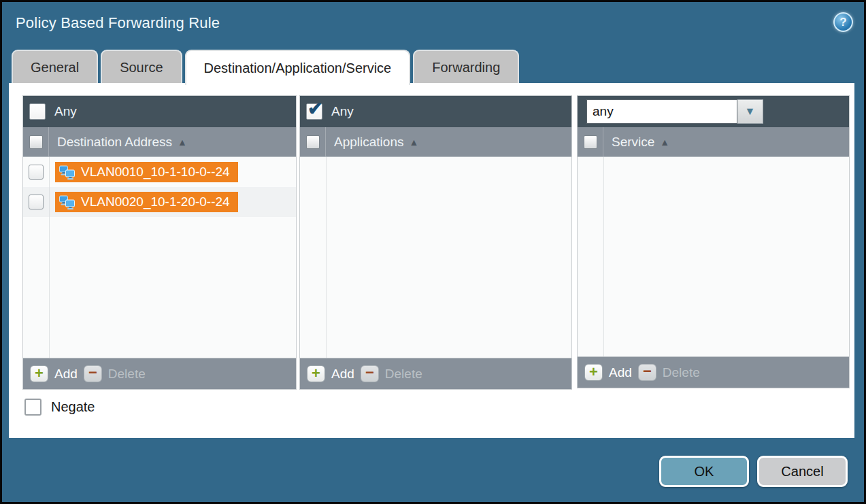  What do you see at coordinates (298, 67) in the screenshot?
I see `tab-destination-application-service: Destination/Application/Service` at bounding box center [298, 67].